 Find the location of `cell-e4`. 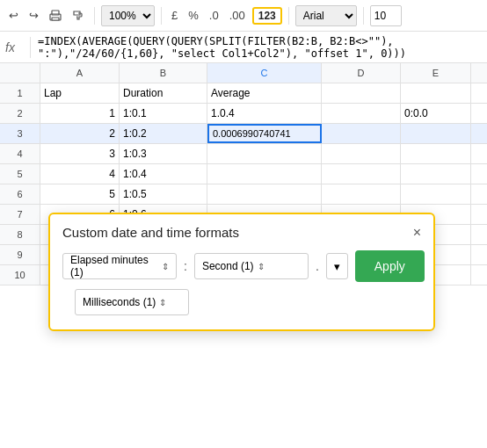

cell-e4 is located at coordinates (436, 154).